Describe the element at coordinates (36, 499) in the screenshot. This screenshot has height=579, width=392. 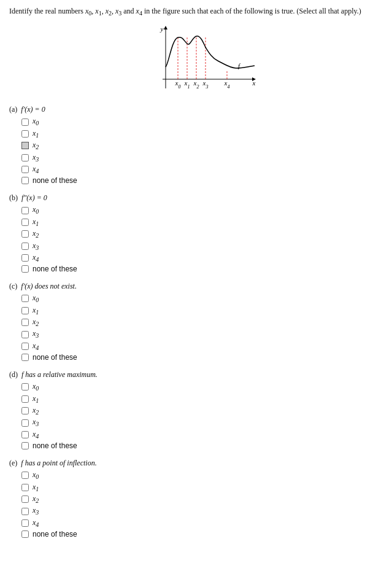
I see `option-label-4-2: x2` at that location.